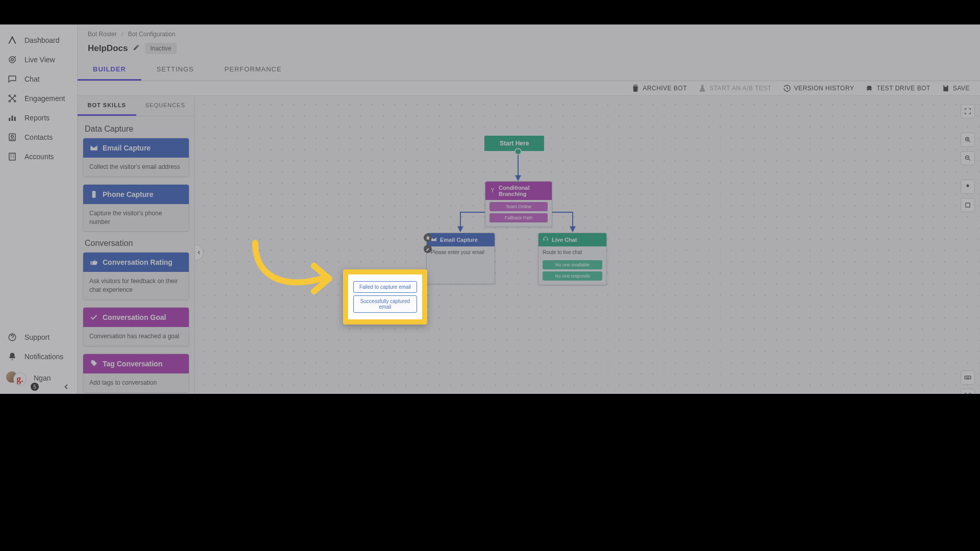 This screenshot has width=980, height=551. What do you see at coordinates (385, 287) in the screenshot?
I see `highlight-pill: Failed to capture email` at bounding box center [385, 287].